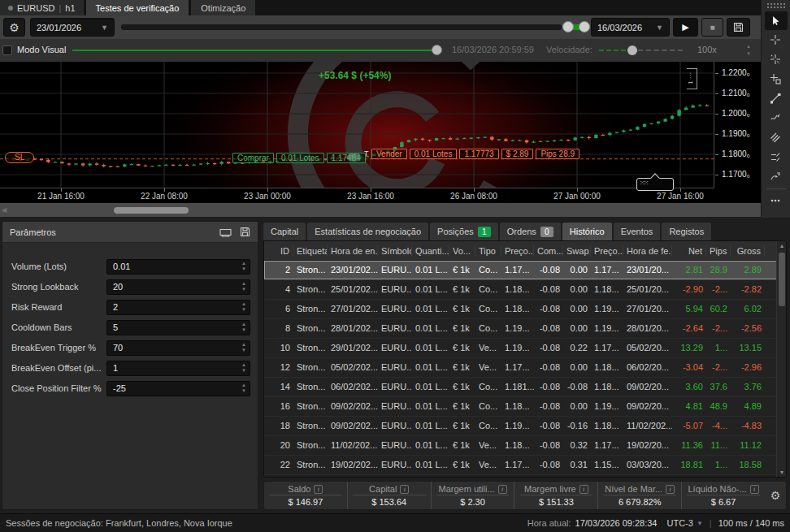  What do you see at coordinates (775, 495) in the screenshot?
I see `summary-settings-gear-icon: ⚙` at bounding box center [775, 495].